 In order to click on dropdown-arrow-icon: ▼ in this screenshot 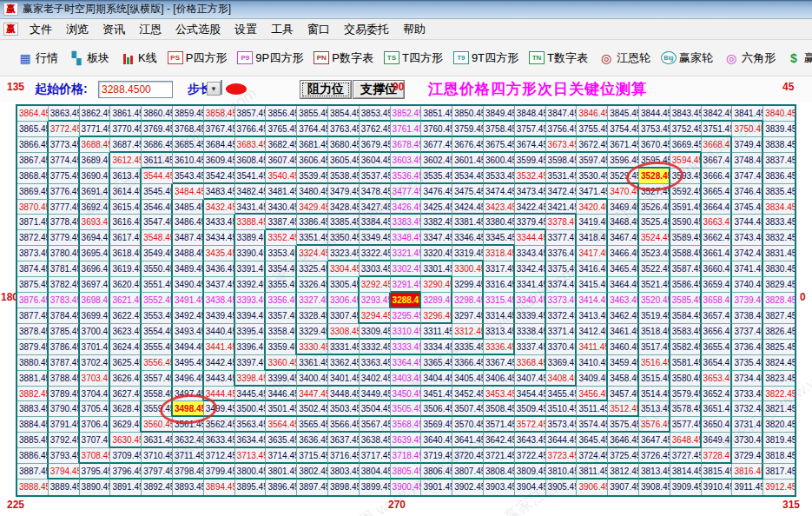, I will do `click(214, 89)`.